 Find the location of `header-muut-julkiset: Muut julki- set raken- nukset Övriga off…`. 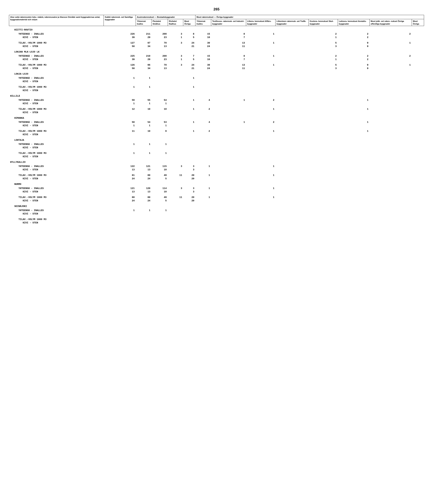

header-muut-julkiset: Muut julki- set raken- nukset Övriga off… is located at coordinates (390, 23).